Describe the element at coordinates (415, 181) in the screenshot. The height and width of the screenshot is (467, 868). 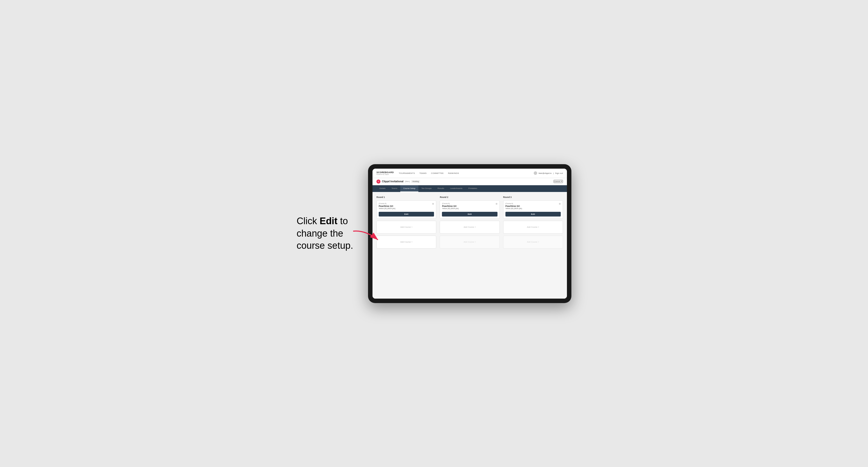
I see `hosting-badge: Hosting` at that location.